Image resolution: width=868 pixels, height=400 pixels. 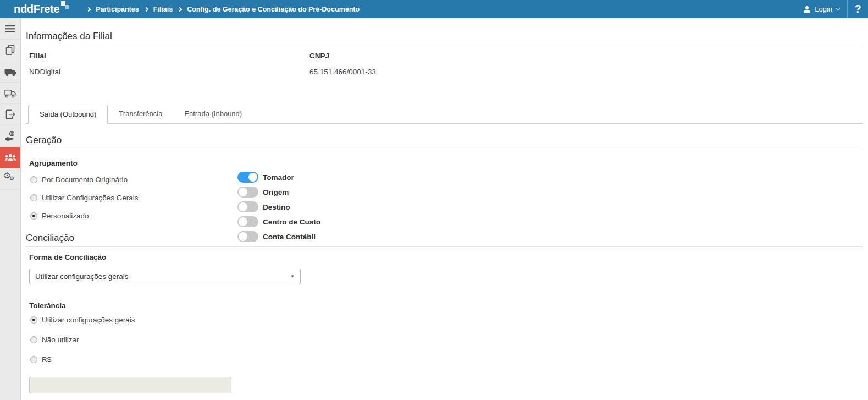 What do you see at coordinates (223, 9) in the screenshot?
I see `breadcrumb: Participantes Filiais Config. de Geração…` at bounding box center [223, 9].